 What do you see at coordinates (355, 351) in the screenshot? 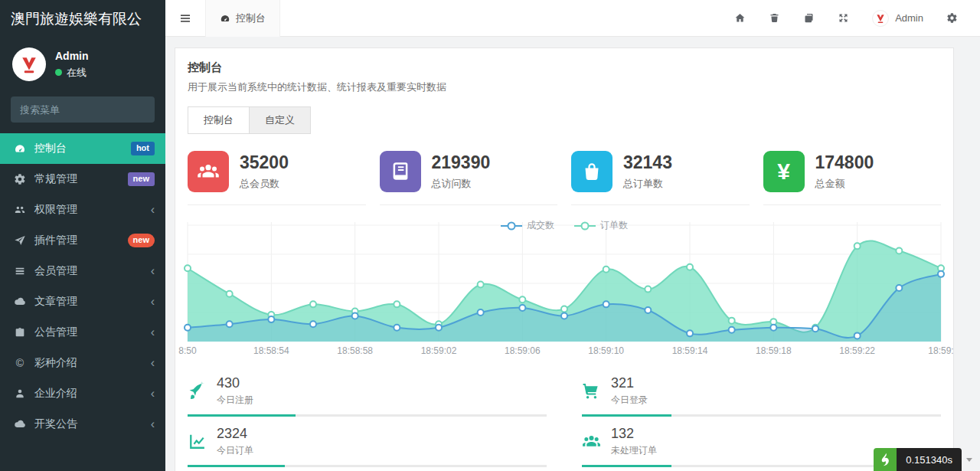
I see `svg-text: 18:58:58` at bounding box center [355, 351].